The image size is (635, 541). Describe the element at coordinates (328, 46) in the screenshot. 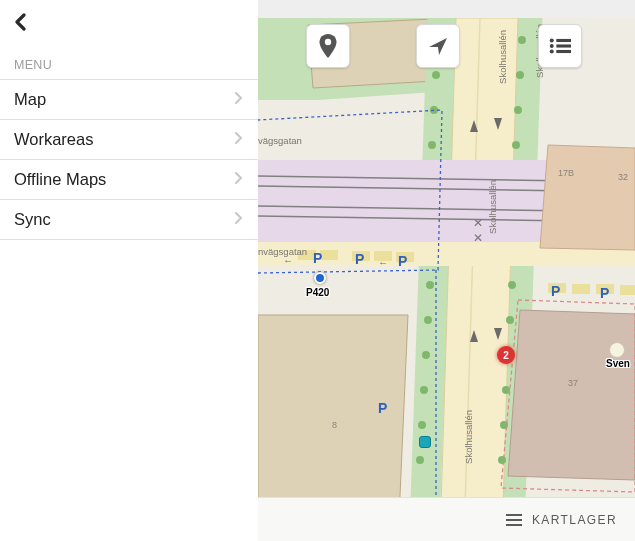

I see `marker-pin-button` at that location.